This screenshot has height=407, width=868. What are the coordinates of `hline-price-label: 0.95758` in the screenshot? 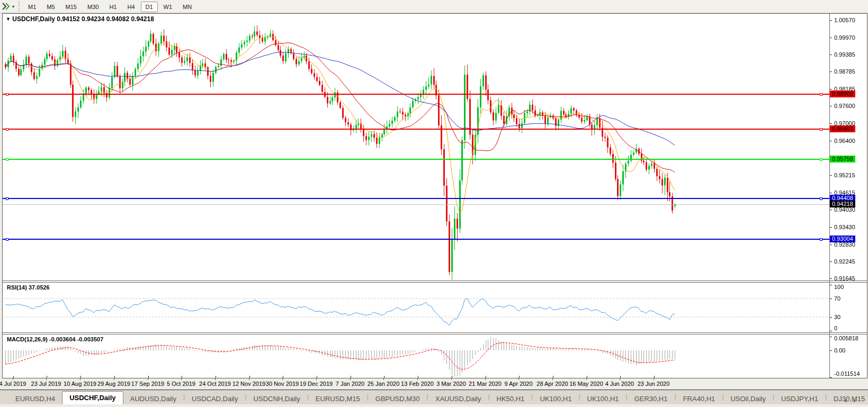 It's located at (843, 159).